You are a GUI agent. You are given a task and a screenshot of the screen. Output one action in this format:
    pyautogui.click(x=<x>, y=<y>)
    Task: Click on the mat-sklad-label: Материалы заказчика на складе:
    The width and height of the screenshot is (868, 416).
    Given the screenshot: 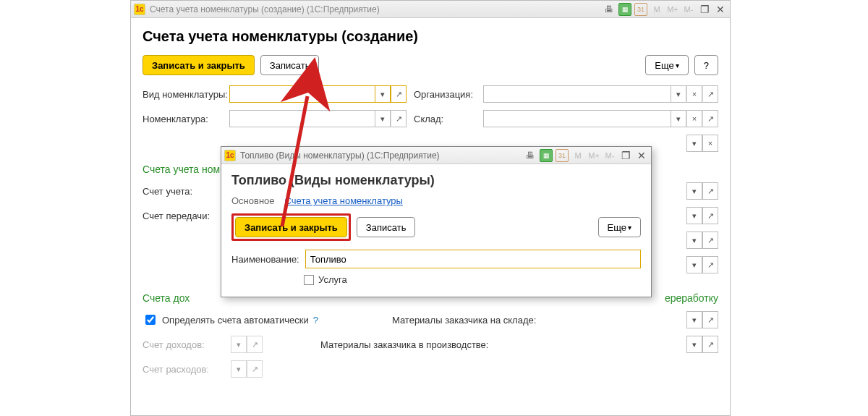 What is the action you would take?
    pyautogui.click(x=464, y=320)
    